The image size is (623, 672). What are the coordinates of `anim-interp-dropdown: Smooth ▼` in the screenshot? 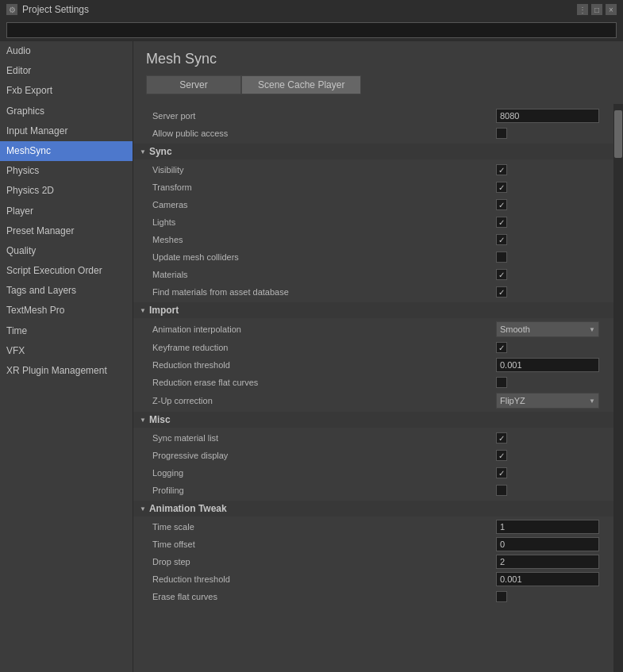 It's located at (548, 329).